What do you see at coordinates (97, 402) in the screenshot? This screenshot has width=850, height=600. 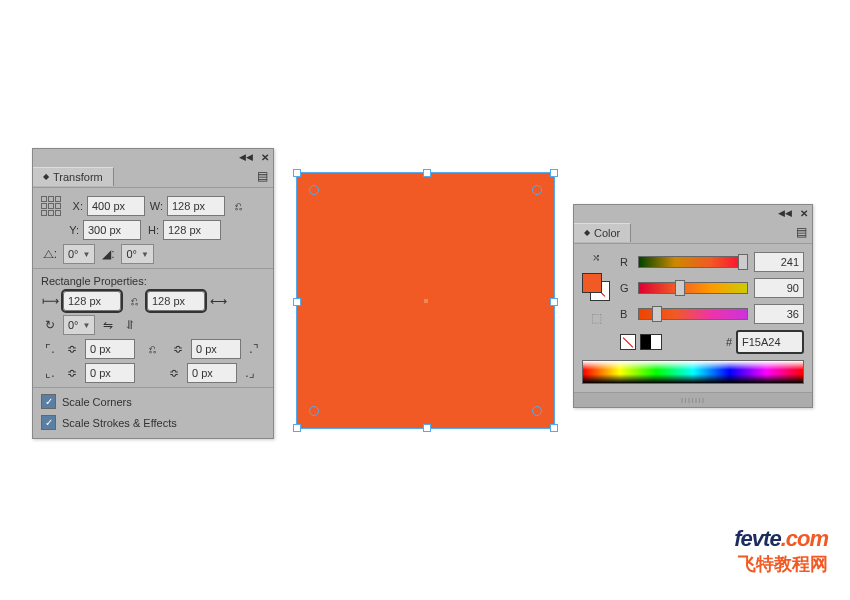 I see `scale-corners-label: Scale Corners` at bounding box center [97, 402].